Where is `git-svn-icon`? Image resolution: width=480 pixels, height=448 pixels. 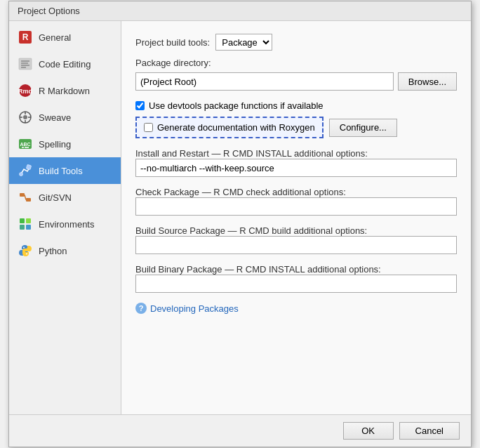
git-svn-icon is located at coordinates (25, 197).